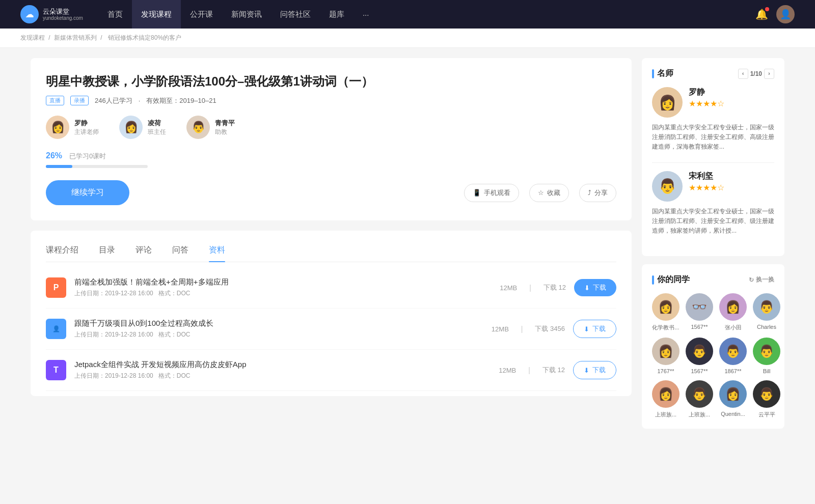 The width and height of the screenshot is (815, 504). What do you see at coordinates (331, 329) in the screenshot?
I see `resource-item-2: 👤 跟随千万级项目从0到100全过程高效成长 上传日期：2019-12-28 1…` at bounding box center [331, 329].